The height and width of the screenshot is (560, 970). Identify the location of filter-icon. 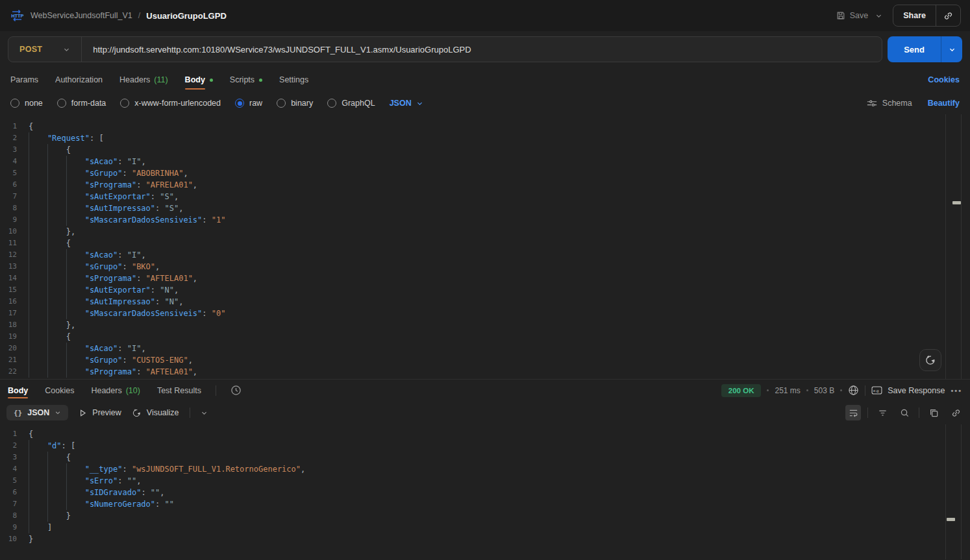
(882, 413).